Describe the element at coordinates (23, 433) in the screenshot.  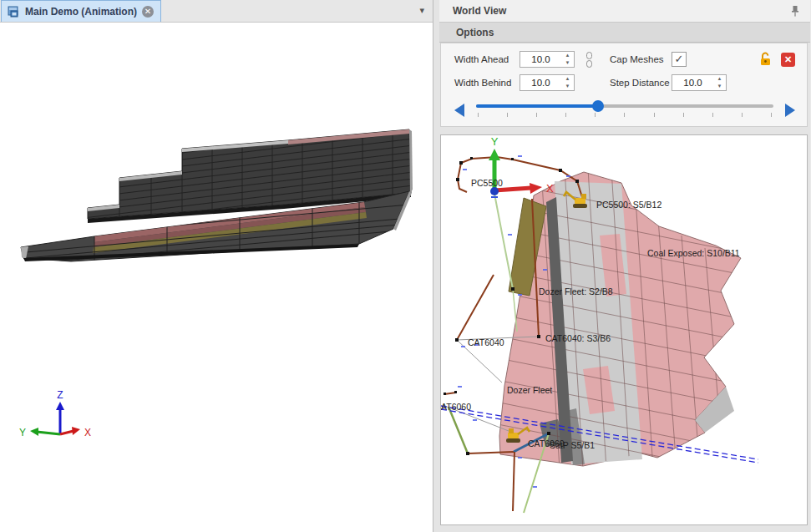
I see `axis-y-label: Y` at that location.